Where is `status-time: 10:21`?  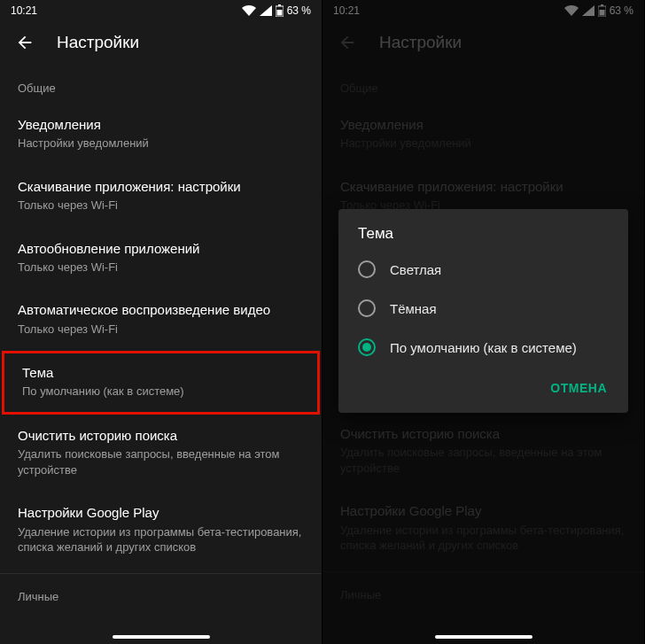 status-time: 10:21 is located at coordinates (24, 11).